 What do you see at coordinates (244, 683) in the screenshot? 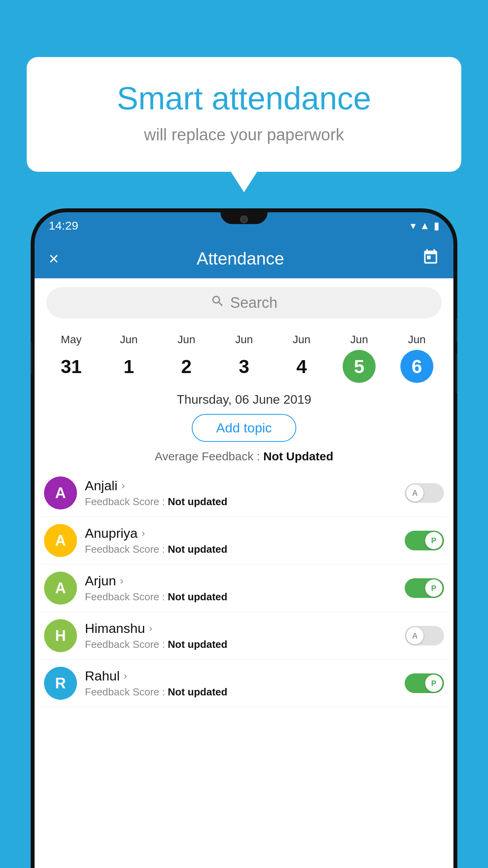
I see `student-item: RRahul›Feedback Score : Not updatedP` at bounding box center [244, 683].